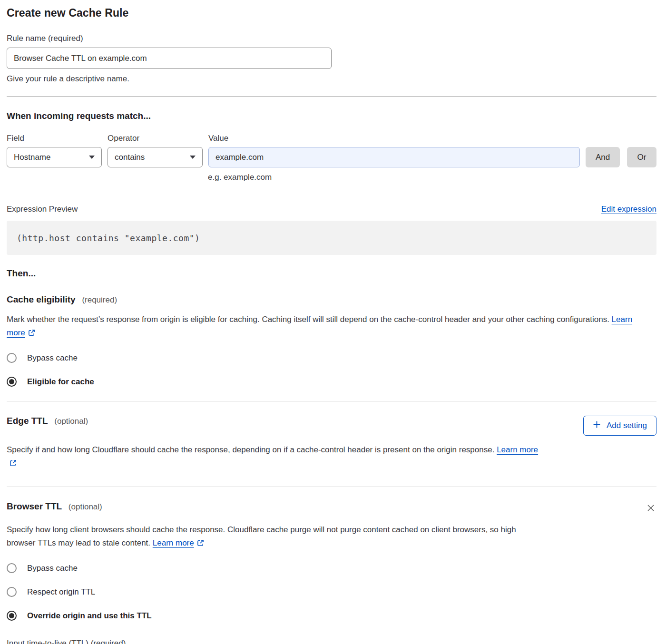  I want to click on value-helper: e.g. example.com, so click(432, 177).